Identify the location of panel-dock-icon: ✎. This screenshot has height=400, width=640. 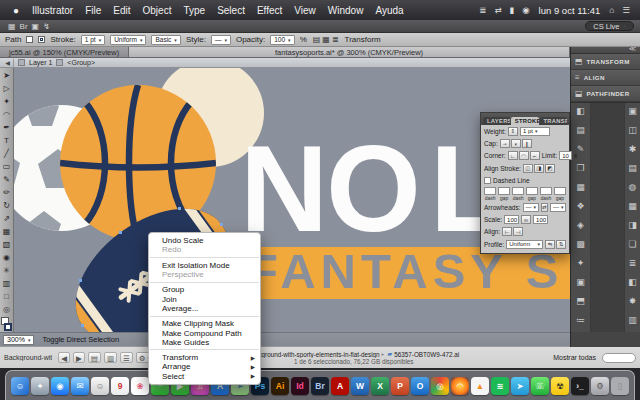
(581, 150).